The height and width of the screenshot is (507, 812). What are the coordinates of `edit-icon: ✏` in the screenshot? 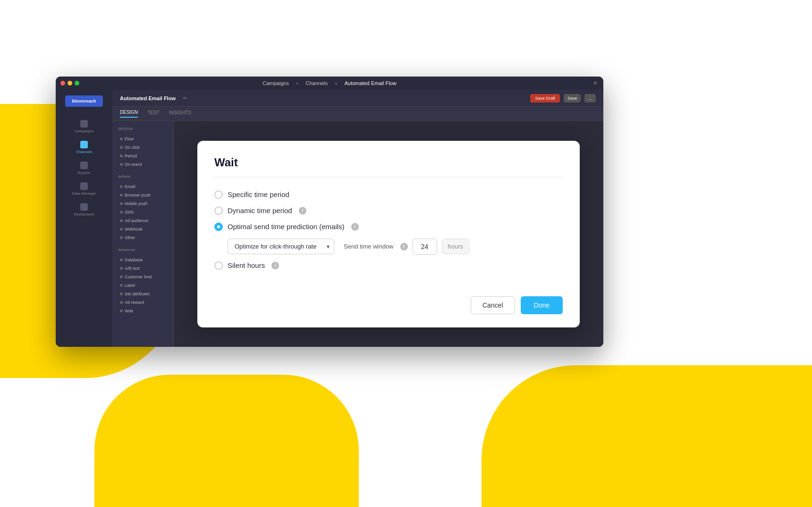 It's located at (185, 98).